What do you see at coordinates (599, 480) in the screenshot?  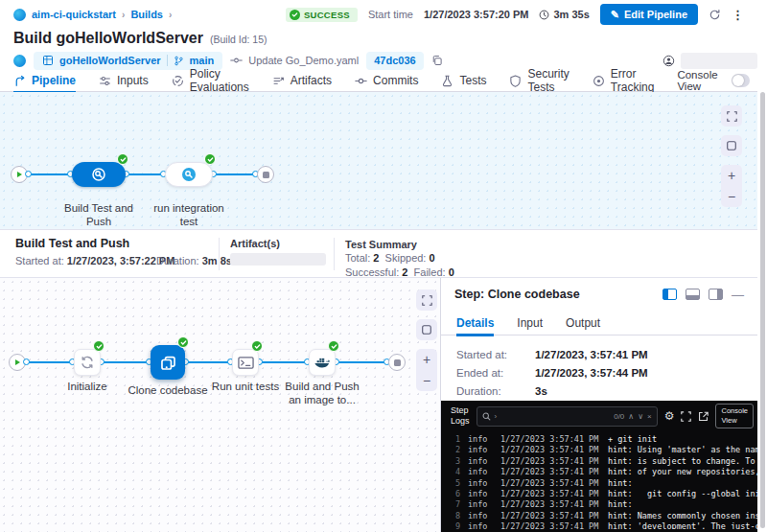 I see `log-lines: 1info1/27/2023 3:57:41 PM+ git init 2inf…` at bounding box center [599, 480].